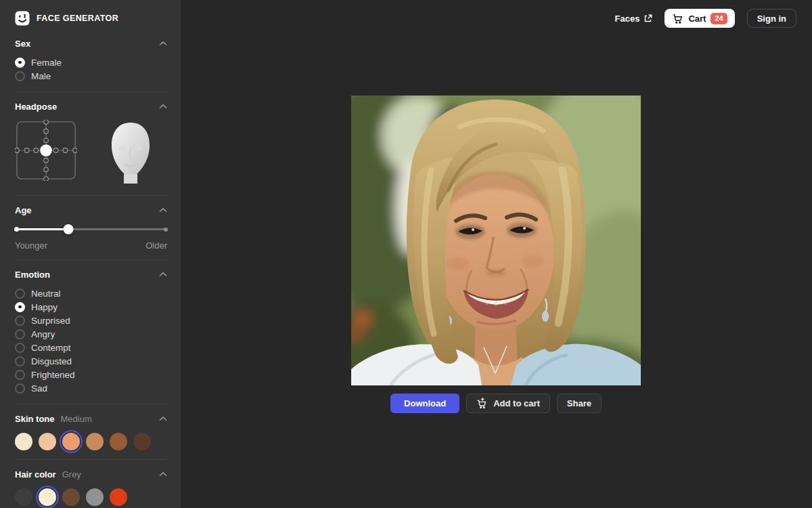 The width and height of the screenshot is (812, 508). I want to click on radio-label: Angry, so click(43, 335).